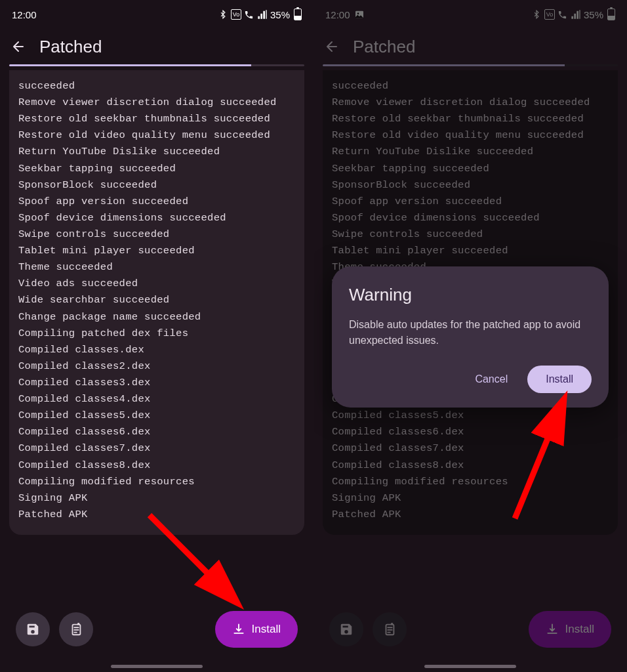 This screenshot has height=672, width=627. I want to click on log-line: Theme succeeded, so click(157, 268).